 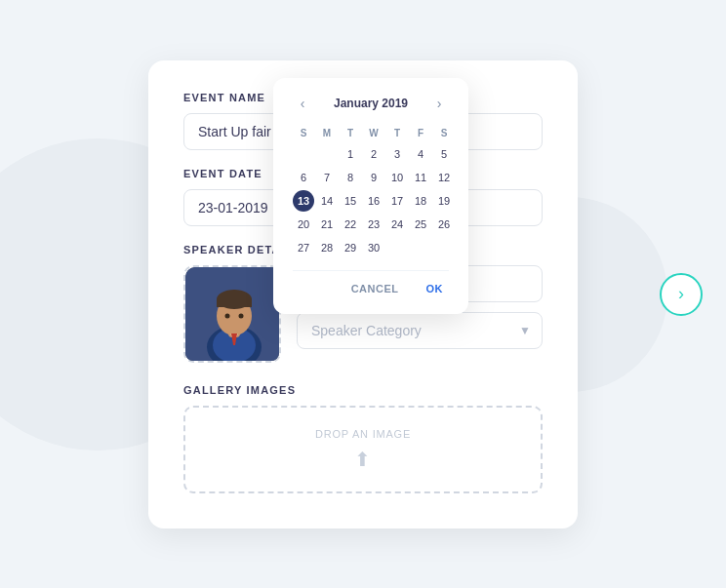 I want to click on cal-day-5: 5, so click(x=444, y=154).